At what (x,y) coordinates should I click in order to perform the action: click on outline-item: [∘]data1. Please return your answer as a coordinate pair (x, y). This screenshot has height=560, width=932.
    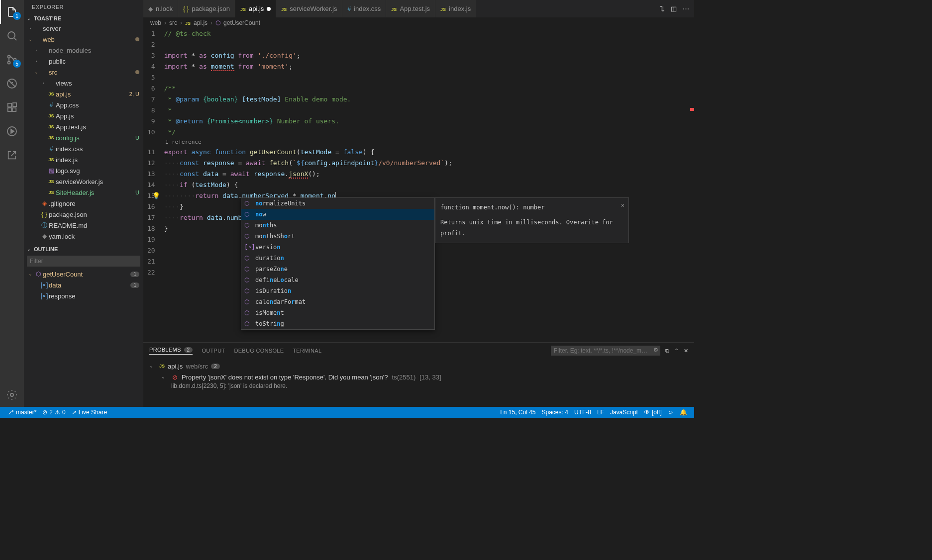
    Looking at the image, I should click on (84, 285).